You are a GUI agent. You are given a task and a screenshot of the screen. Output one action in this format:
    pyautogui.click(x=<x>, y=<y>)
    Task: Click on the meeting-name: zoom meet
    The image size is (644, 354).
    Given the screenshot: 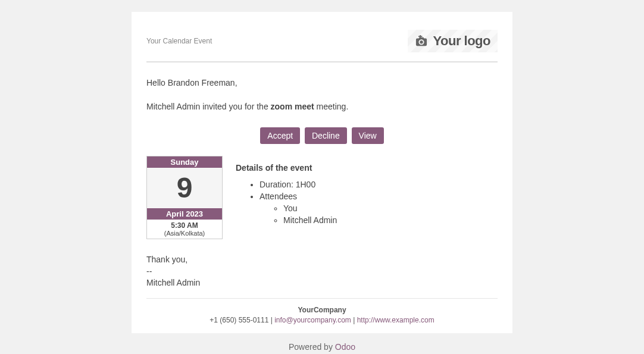 What is the action you would take?
    pyautogui.click(x=293, y=106)
    